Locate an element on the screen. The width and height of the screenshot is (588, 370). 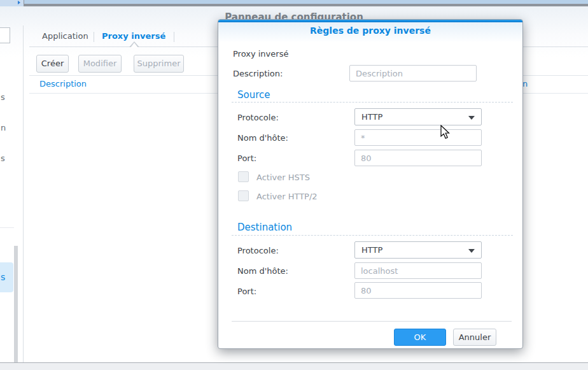
destination-host-label: Nom d'hôte: is located at coordinates (263, 271).